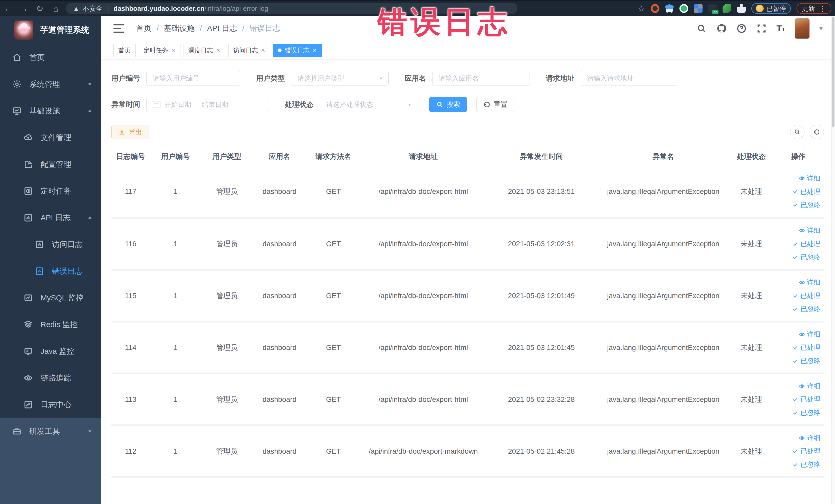 This screenshot has width=835, height=504. What do you see at coordinates (144, 28) in the screenshot?
I see `breadcrumb-home: 首页` at bounding box center [144, 28].